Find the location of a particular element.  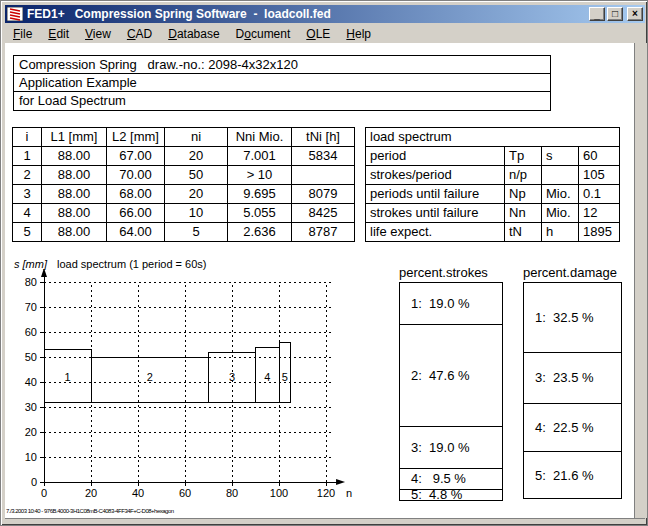

x-tick-label: 120 is located at coordinates (326, 493).